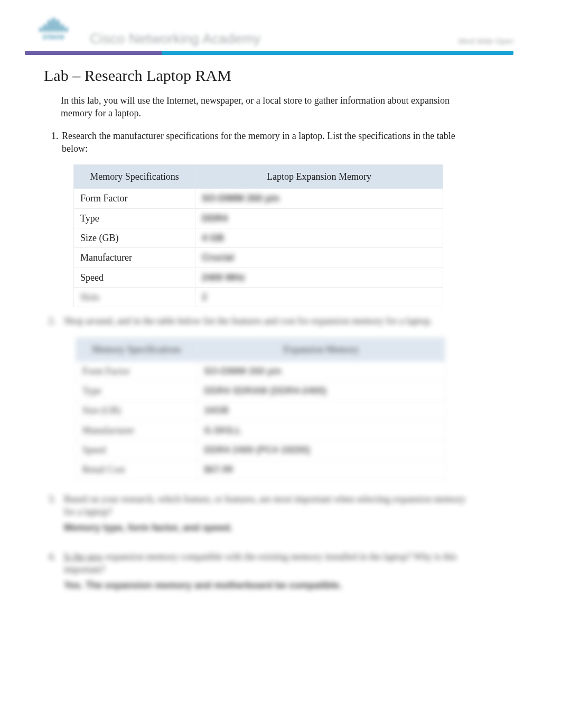  What do you see at coordinates (259, 258) in the screenshot?
I see `table-row: Manufacturer Crucial` at bounding box center [259, 258].